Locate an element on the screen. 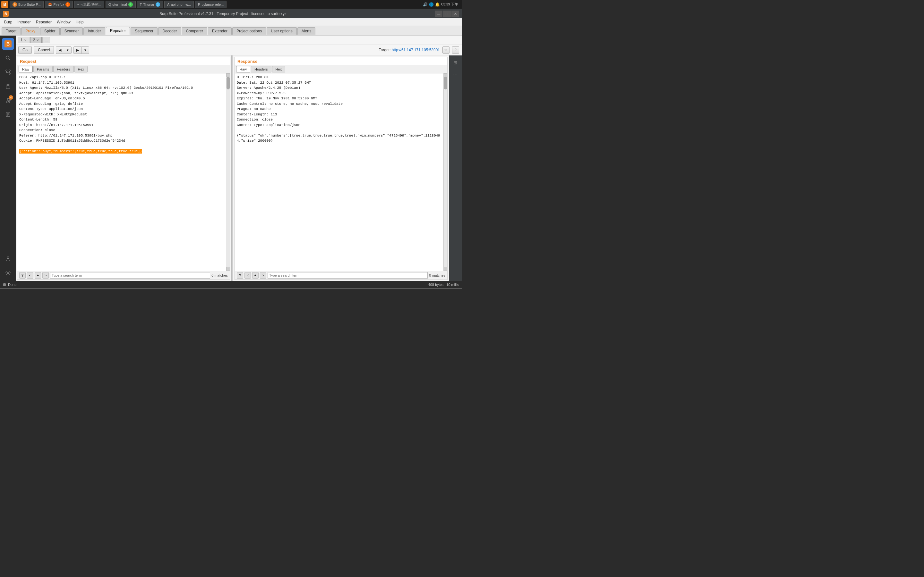 The image size is (924, 577). taskbar-app-start: ~ ~/桌面/start... is located at coordinates (89, 5).